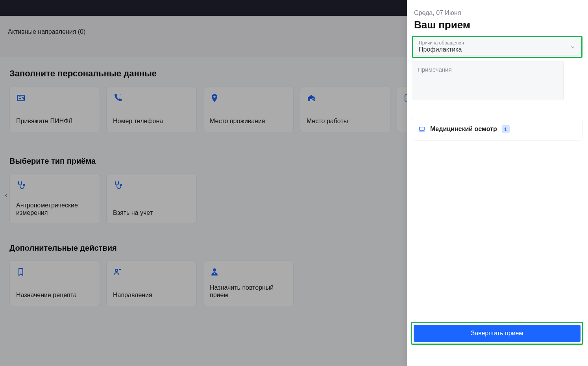 The image size is (588, 366). Describe the element at coordinates (152, 213) in the screenshot. I see `card-label: Взять на учет` at that location.